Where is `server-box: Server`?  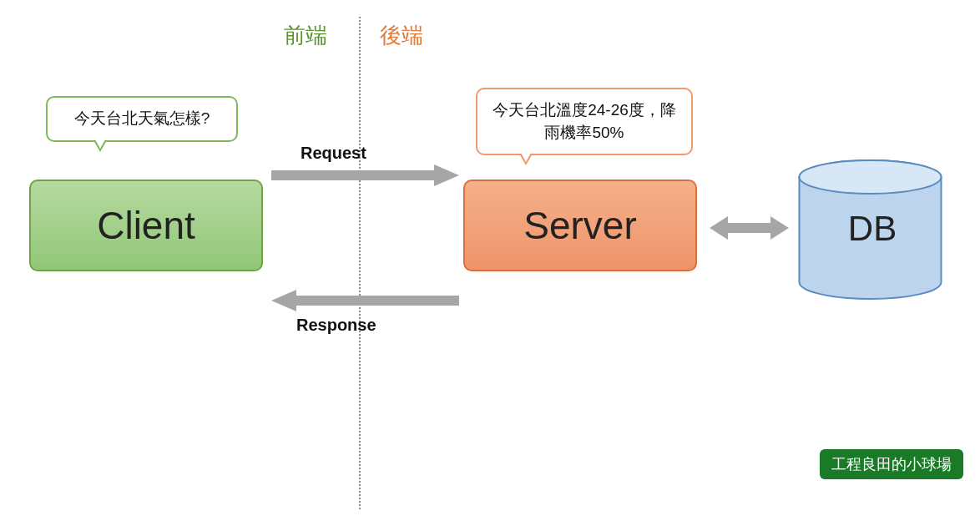
server-box: Server is located at coordinates (580, 225).